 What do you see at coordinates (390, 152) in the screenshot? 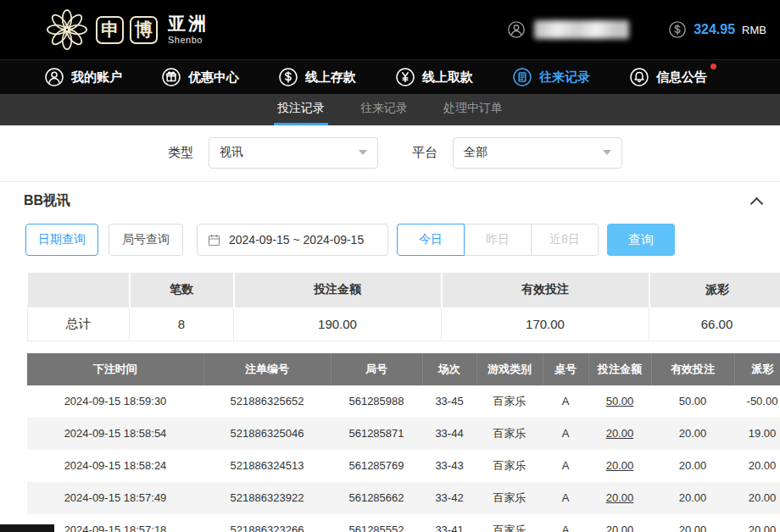
I see `filter-row: 类型 视讯 平台 全部` at bounding box center [390, 152].